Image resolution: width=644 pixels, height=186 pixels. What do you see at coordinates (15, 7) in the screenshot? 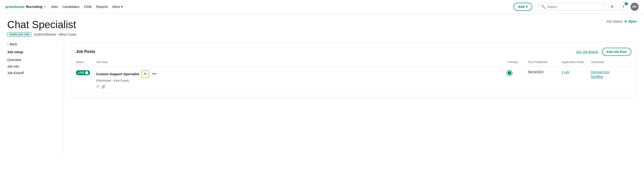
I see `logo-green-text: greenhouse` at bounding box center [15, 7].